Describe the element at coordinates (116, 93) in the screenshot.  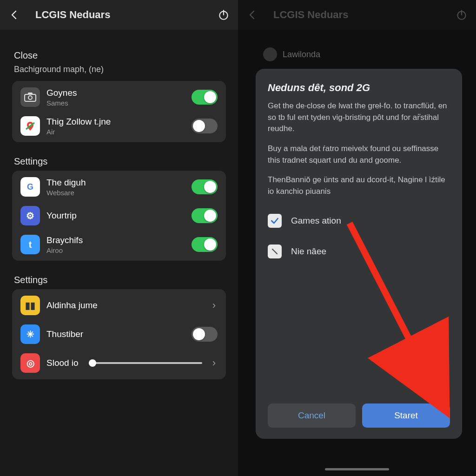
I see `row-title: Goynes` at that location.